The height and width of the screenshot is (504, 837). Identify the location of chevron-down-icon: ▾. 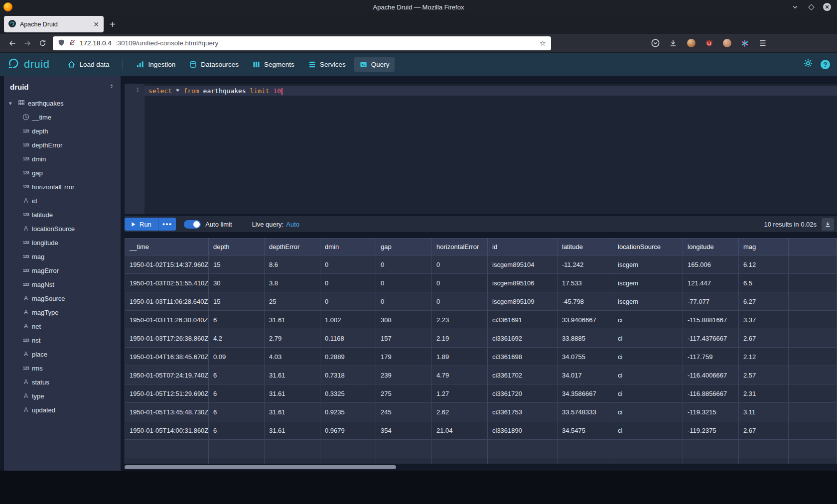
(12, 104).